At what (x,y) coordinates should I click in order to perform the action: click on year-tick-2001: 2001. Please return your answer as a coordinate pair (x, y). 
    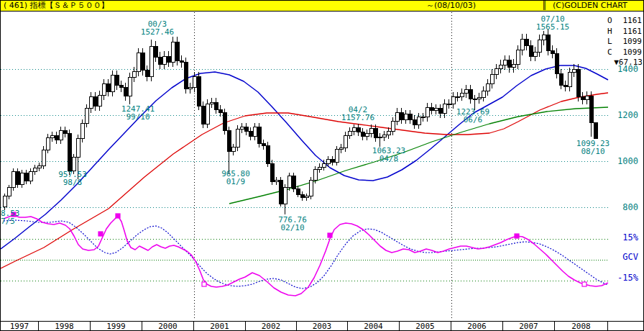
    Looking at the image, I should click on (220, 327).